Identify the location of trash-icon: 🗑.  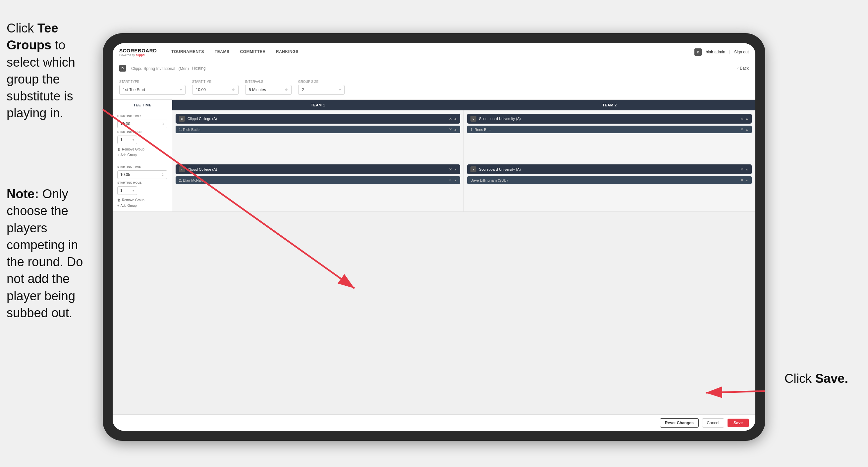
(119, 149).